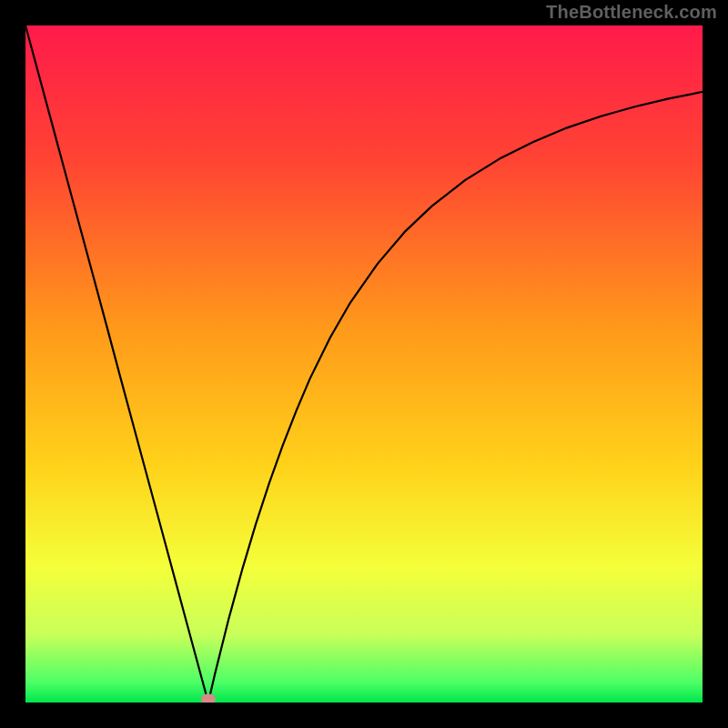 This screenshot has width=728, height=728. What do you see at coordinates (632, 13) in the screenshot?
I see `watermark-text: TheBottleneck.com` at bounding box center [632, 13].